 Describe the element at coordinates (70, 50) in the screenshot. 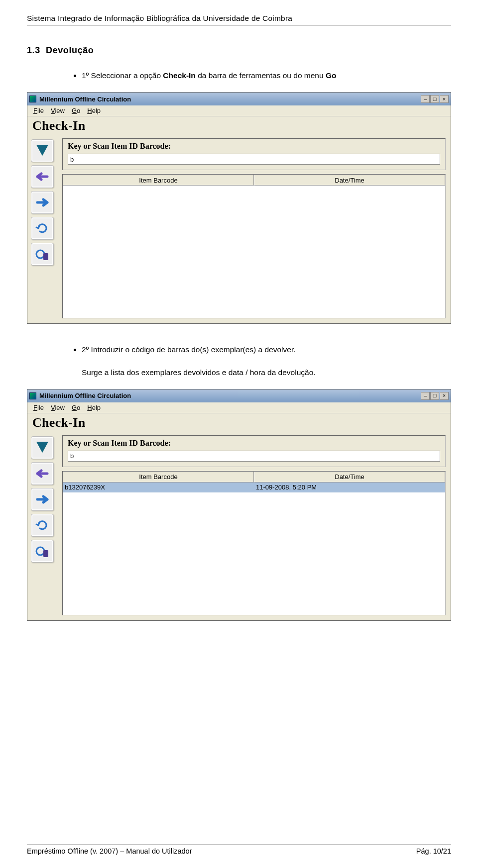

I see `section-name: Devolução` at that location.